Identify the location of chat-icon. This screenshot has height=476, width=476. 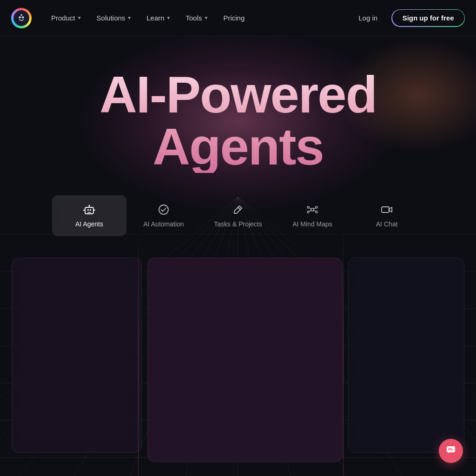
(451, 451).